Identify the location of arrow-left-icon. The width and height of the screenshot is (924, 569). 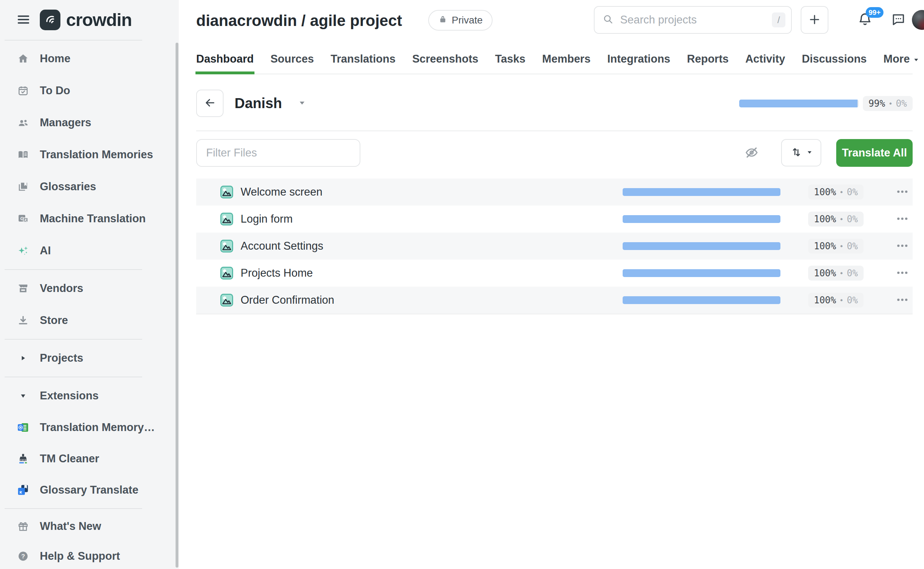
(210, 103).